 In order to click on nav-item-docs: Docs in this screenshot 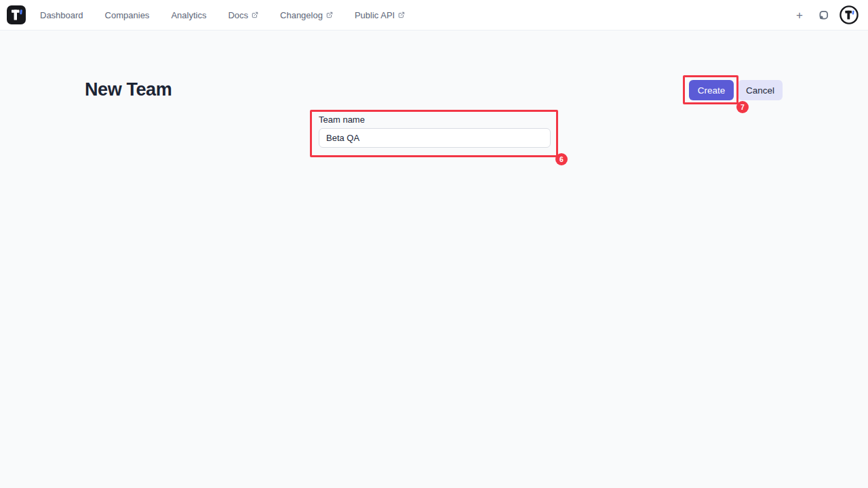, I will do `click(243, 15)`.